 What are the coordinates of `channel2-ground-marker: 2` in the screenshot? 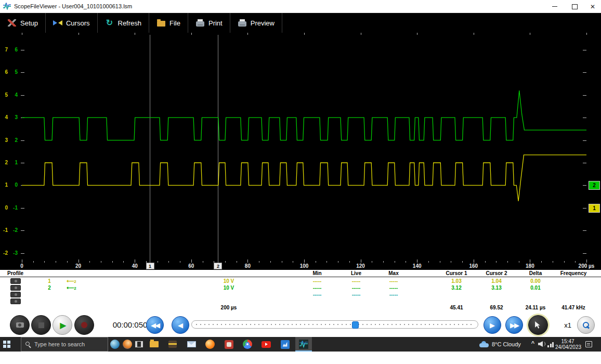 It's located at (594, 185).